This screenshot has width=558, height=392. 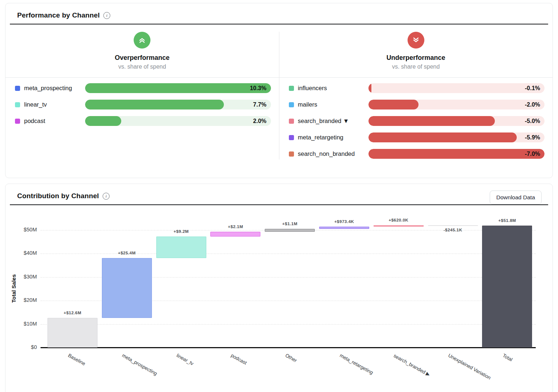 What do you see at coordinates (142, 40) in the screenshot?
I see `overperformance-icon` at bounding box center [142, 40].